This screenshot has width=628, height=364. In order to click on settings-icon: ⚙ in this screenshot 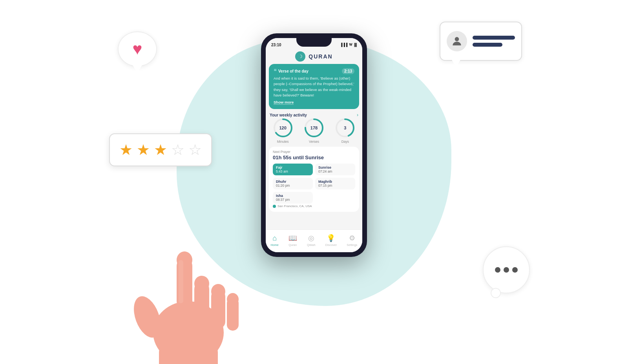, I will do `click(352, 238)`.